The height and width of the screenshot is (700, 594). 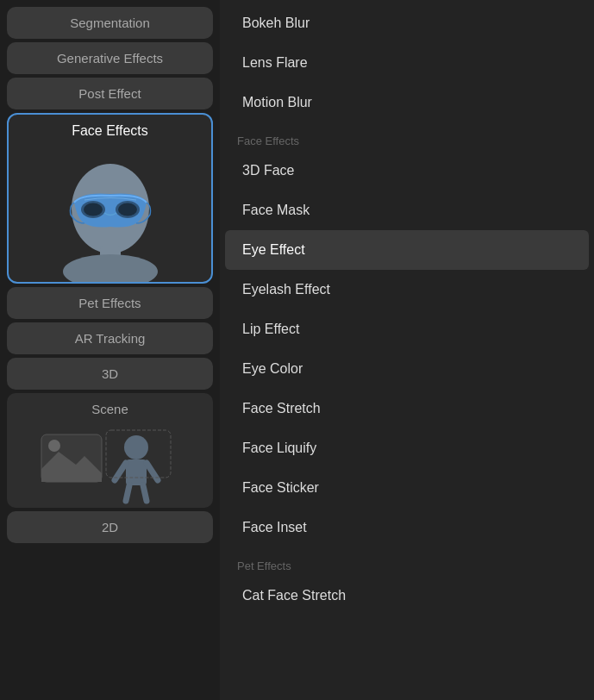 I want to click on sidebar-item-ar-tracking: AR Tracking, so click(x=110, y=338).